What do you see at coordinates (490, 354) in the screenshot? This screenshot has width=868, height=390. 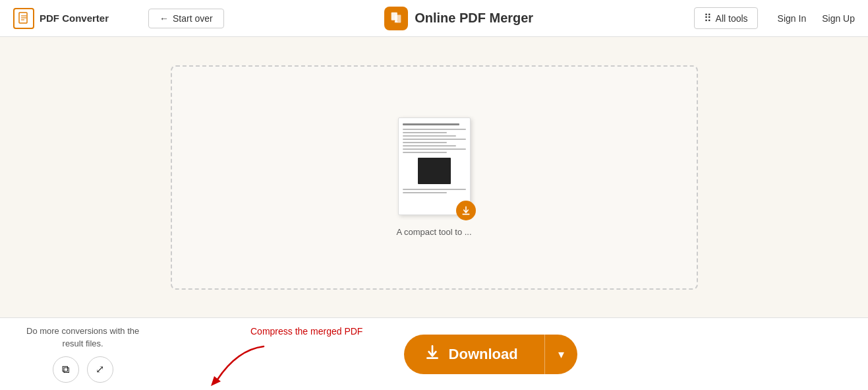 I see `download-btn-wrapper: Download ▾` at bounding box center [490, 354].